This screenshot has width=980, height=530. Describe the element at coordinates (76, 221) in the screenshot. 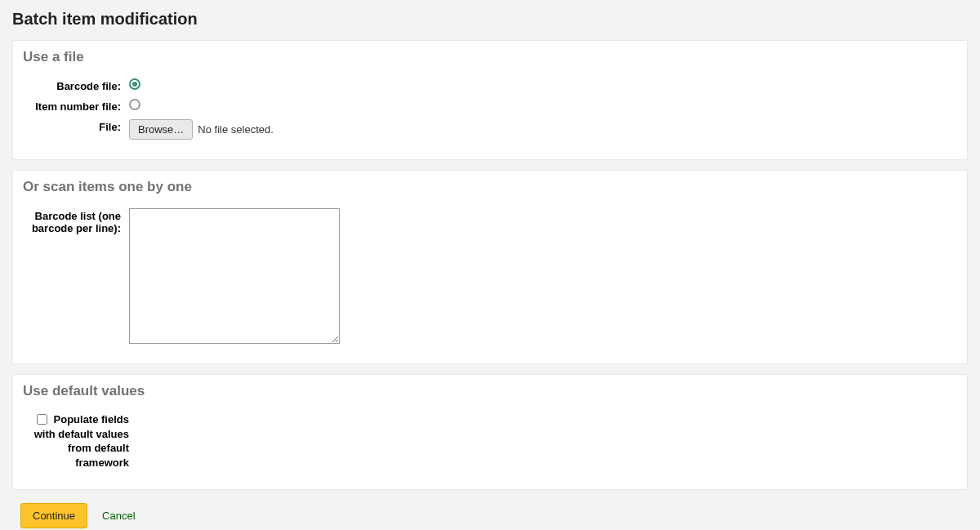

I see `barcode-list-label: Barcode list (one barcode per line):` at that location.